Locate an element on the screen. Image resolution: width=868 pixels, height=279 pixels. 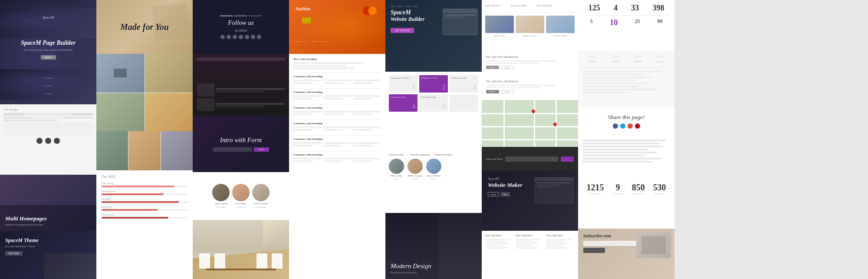
wb-screenshot-mockup is located at coordinates (460, 22).